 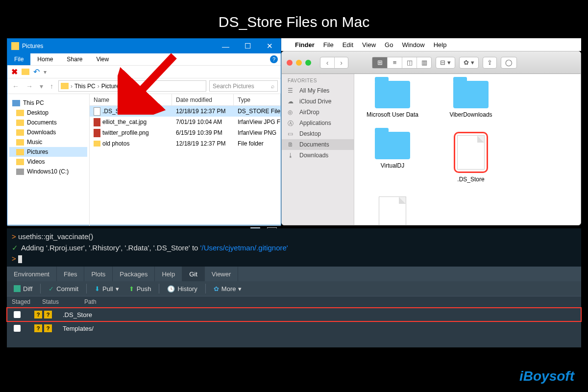 I want to click on traffic-lights, so click(x=299, y=63).